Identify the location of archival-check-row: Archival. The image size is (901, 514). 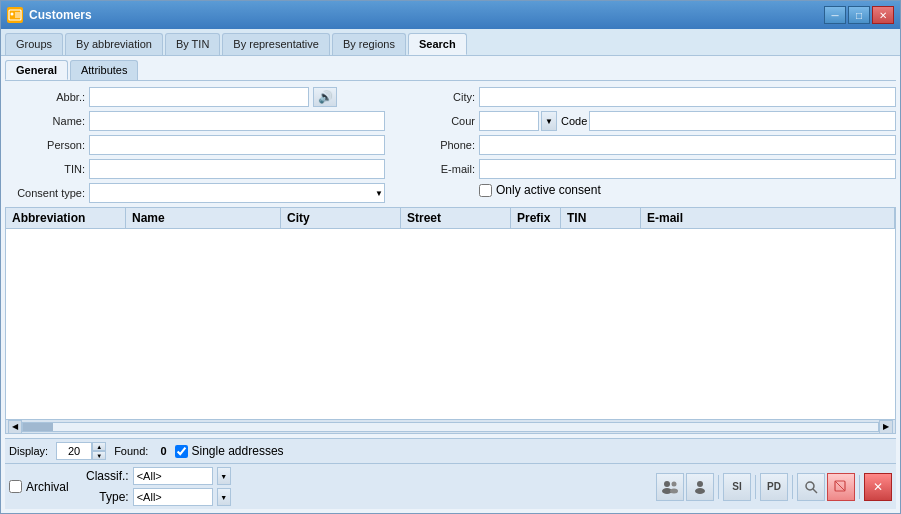
(39, 487).